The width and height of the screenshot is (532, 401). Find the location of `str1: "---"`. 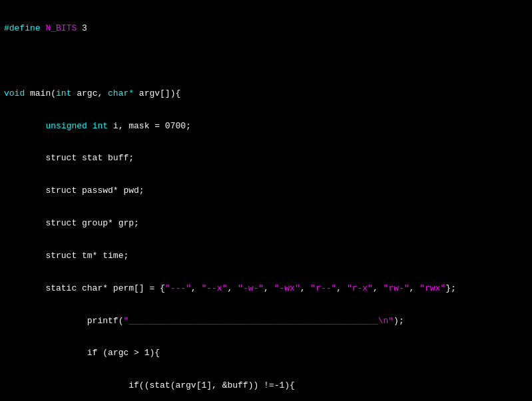

str1: "---" is located at coordinates (178, 289).